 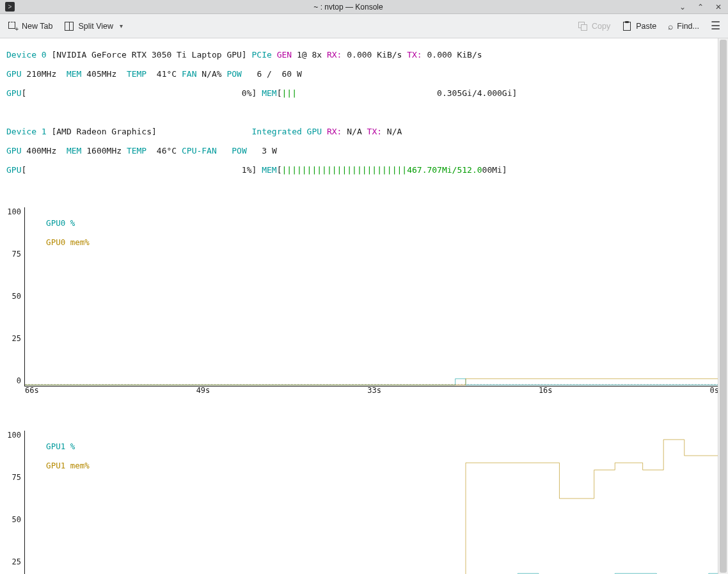 I want to click on terminal-scrollbar, so click(x=723, y=306).